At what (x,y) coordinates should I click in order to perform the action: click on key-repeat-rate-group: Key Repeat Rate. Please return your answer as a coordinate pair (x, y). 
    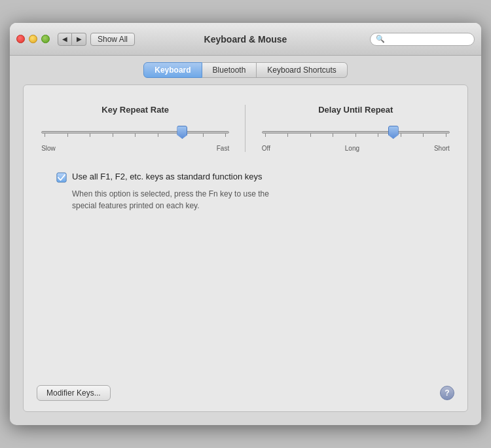
    Looking at the image, I should click on (135, 128).